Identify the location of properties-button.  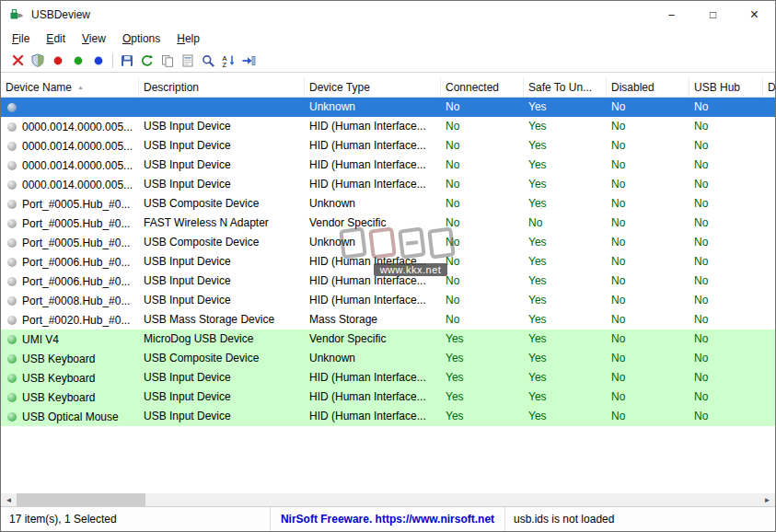
(188, 61).